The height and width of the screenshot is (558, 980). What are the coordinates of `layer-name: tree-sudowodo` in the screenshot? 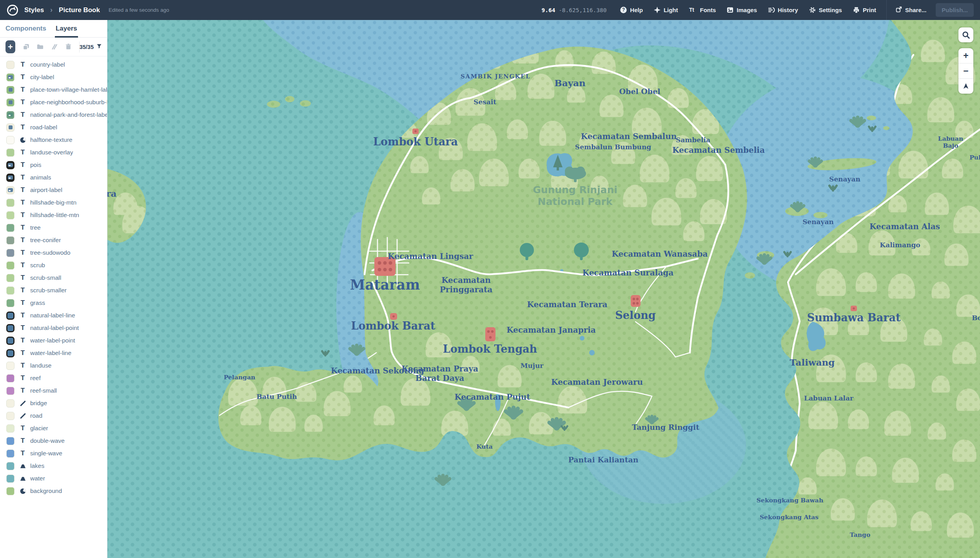 It's located at (50, 253).